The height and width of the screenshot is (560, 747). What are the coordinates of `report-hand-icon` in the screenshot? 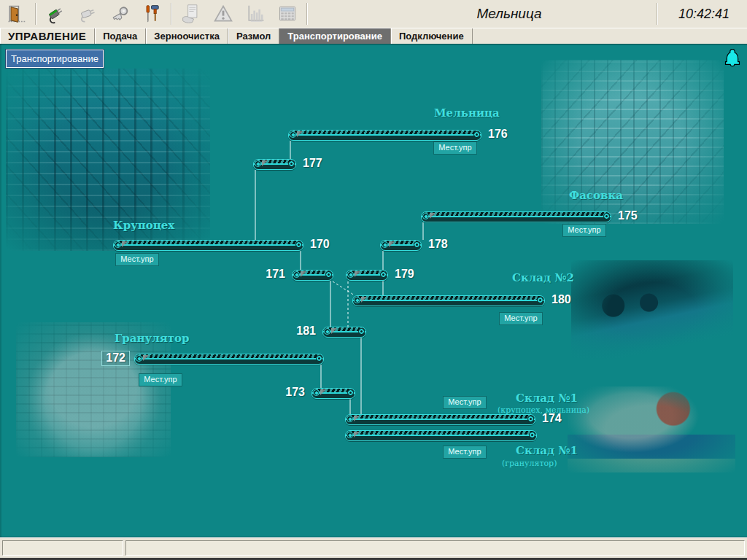 It's located at (191, 14).